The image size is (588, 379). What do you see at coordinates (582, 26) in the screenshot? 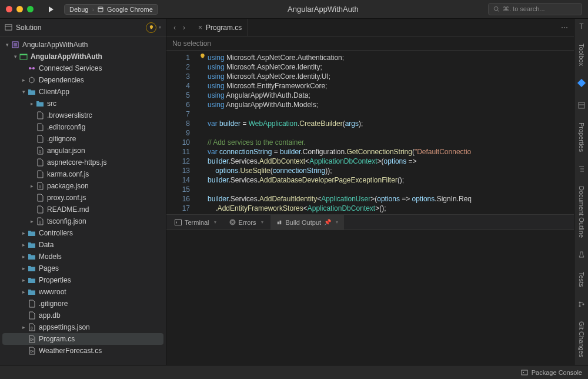
I see `toolbox-icon: T` at bounding box center [582, 26].